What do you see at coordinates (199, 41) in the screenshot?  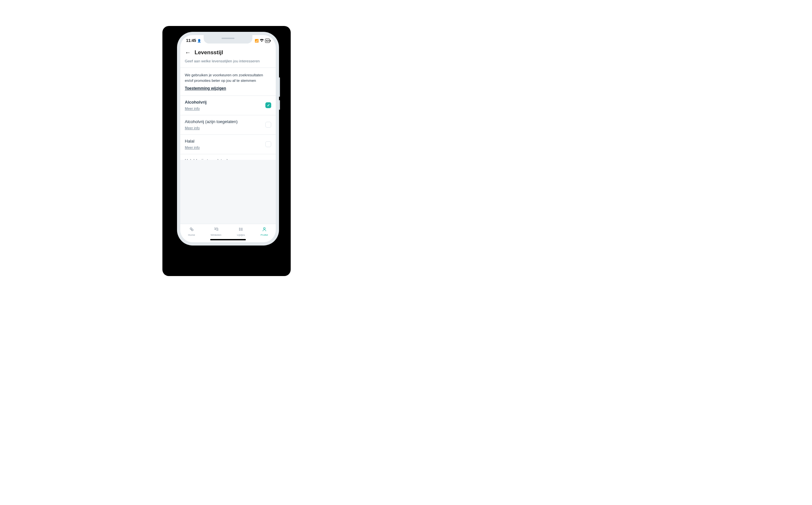 I see `person-icon: 👤` at bounding box center [199, 41].